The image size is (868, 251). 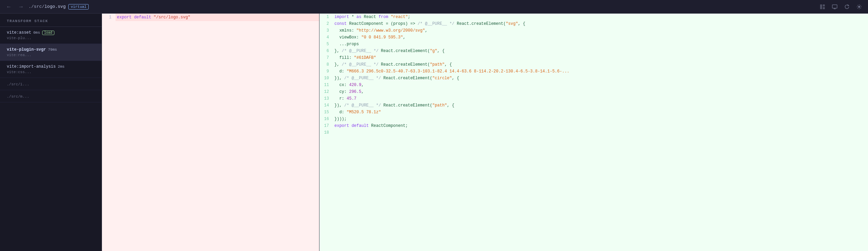 I want to click on sidebar-item-vite-asset: vite:asset 0ms load vite-plu..., so click(x=51, y=35).